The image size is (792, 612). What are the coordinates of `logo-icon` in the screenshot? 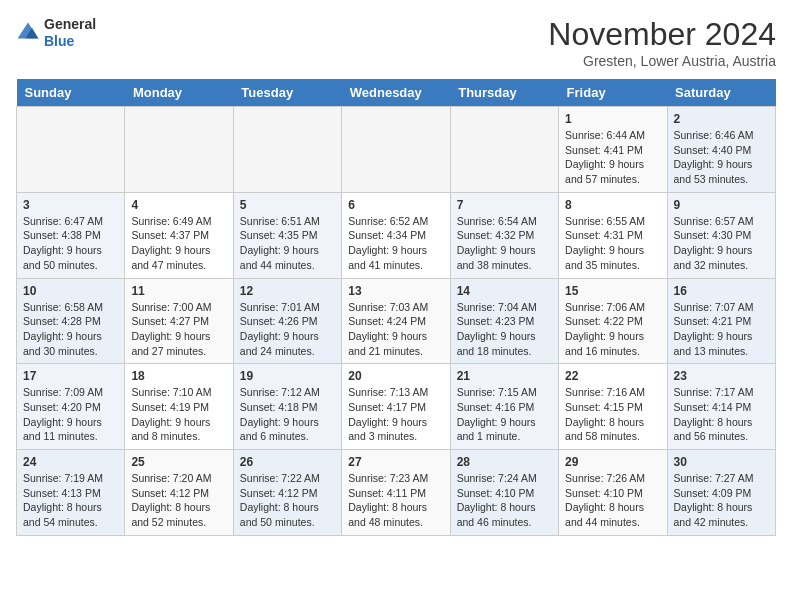 It's located at (28, 33).